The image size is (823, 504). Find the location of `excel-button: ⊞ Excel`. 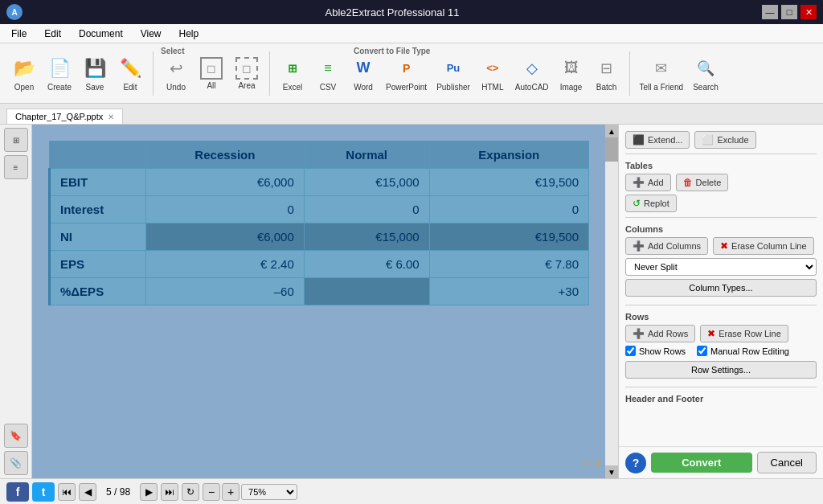

excel-button: ⊞ Excel is located at coordinates (293, 73).